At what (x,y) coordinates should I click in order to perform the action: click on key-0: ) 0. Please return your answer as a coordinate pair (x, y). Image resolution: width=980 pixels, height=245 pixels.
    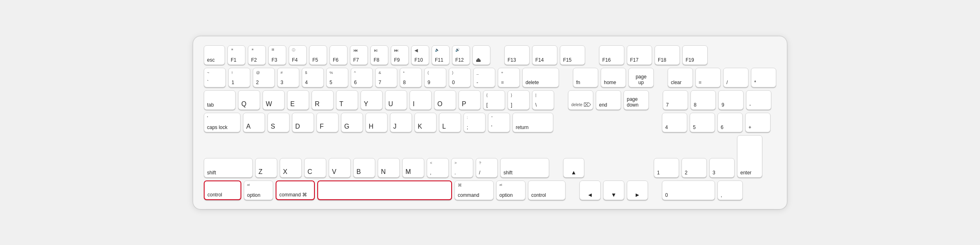
    Looking at the image, I should click on (460, 78).